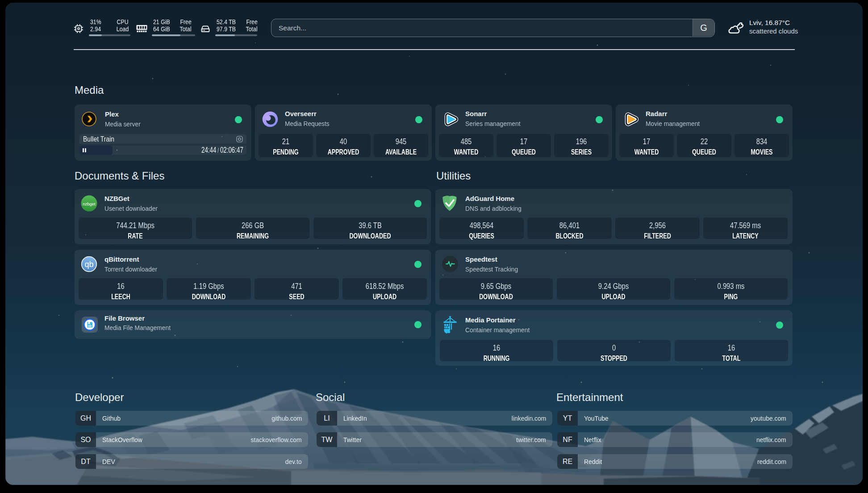 The height and width of the screenshot is (493, 868). What do you see at coordinates (89, 264) in the screenshot?
I see `svg-text: qb` at bounding box center [89, 264].